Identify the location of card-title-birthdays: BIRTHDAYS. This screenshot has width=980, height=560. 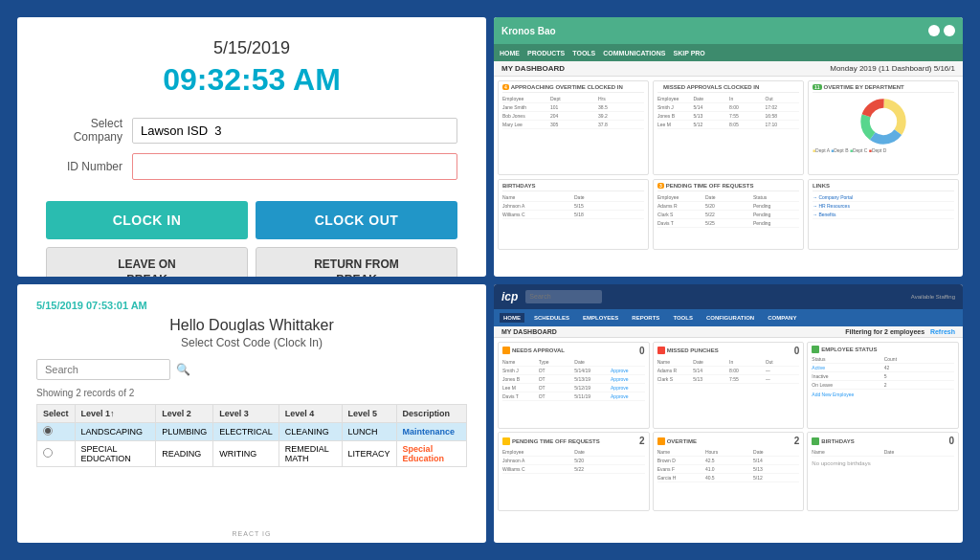
(573, 188).